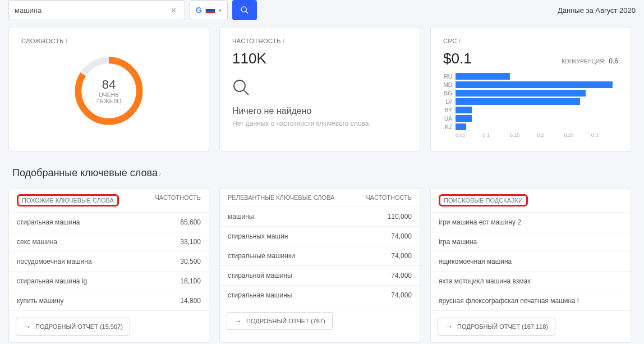 This screenshot has width=644, height=344. Describe the element at coordinates (531, 102) in the screenshot. I see `chart-bar: LV` at that location.